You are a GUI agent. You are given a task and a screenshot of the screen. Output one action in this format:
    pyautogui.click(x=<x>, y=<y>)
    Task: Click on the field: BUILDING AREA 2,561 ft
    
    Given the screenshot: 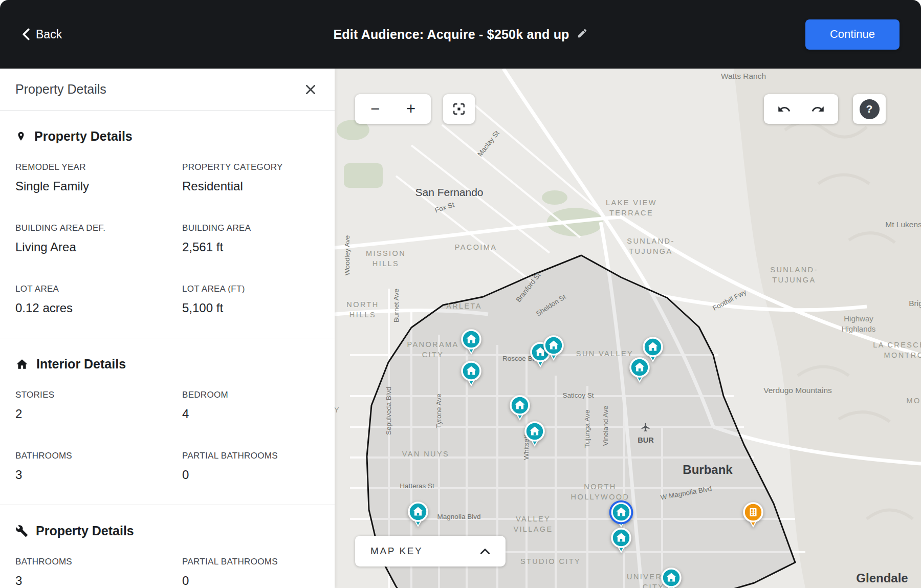 What is the action you would take?
    pyautogui.click(x=251, y=238)
    